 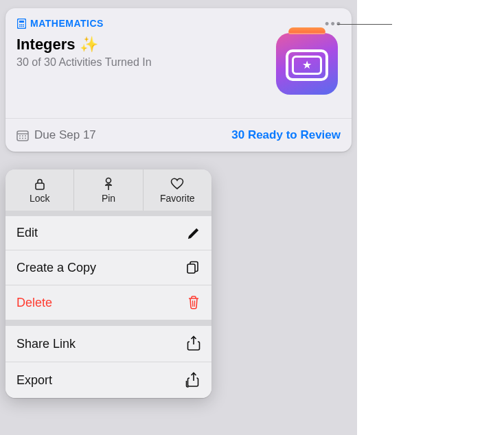 I want to click on delete-label: Delete, so click(x=34, y=303).